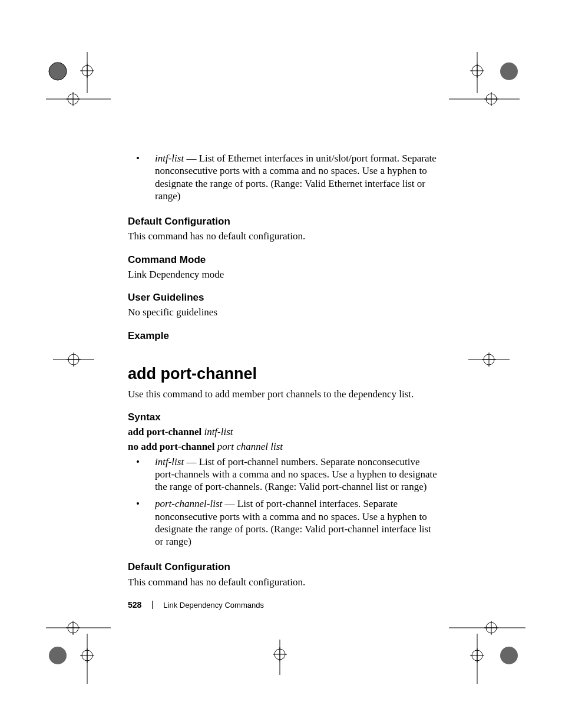  I want to click on syntax-bold: add port-channel, so click(166, 431).